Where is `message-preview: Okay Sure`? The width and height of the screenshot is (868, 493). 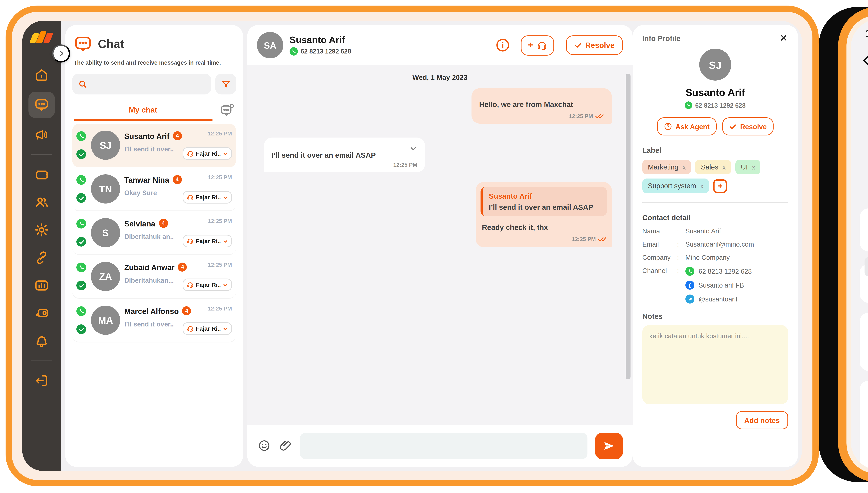 message-preview: Okay Sure is located at coordinates (151, 193).